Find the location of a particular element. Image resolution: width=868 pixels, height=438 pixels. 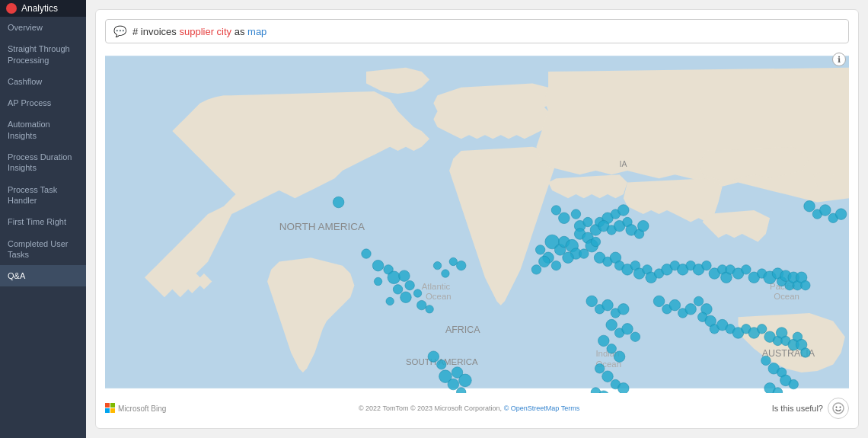

map-footer: Microsoft Bing © 2022 TomTom © 2023 Micr… is located at coordinates (477, 406).